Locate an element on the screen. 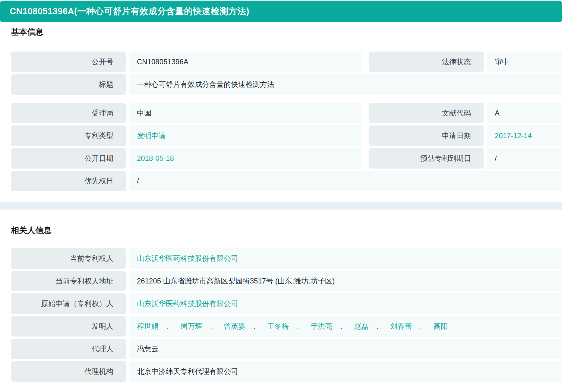 This screenshot has width=562, height=392. application-date-link: 2017-12-14 is located at coordinates (513, 136).